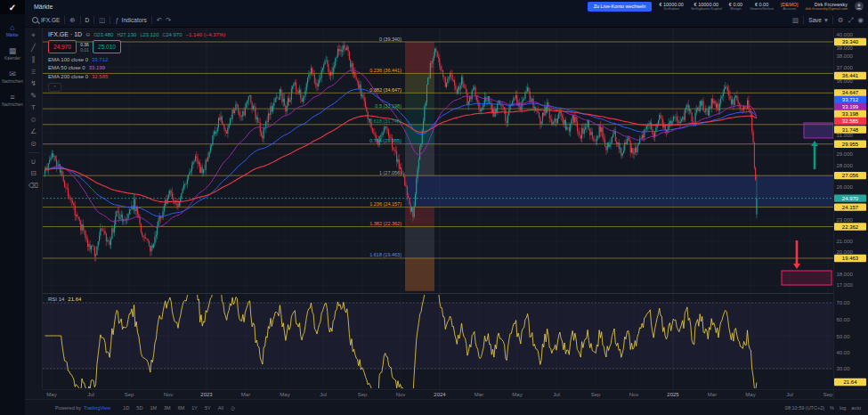 Image resolution: width=868 pixels, height=415 pixels. Describe the element at coordinates (194, 408) in the screenshot. I see `timeframe-1y: 1Y` at that location.